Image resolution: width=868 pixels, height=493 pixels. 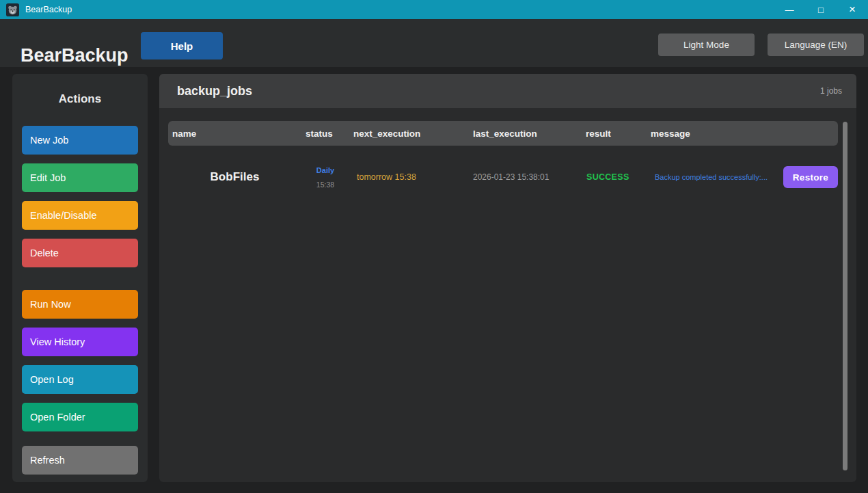 What do you see at coordinates (821, 10) in the screenshot?
I see `maximize-icon: □` at bounding box center [821, 10].